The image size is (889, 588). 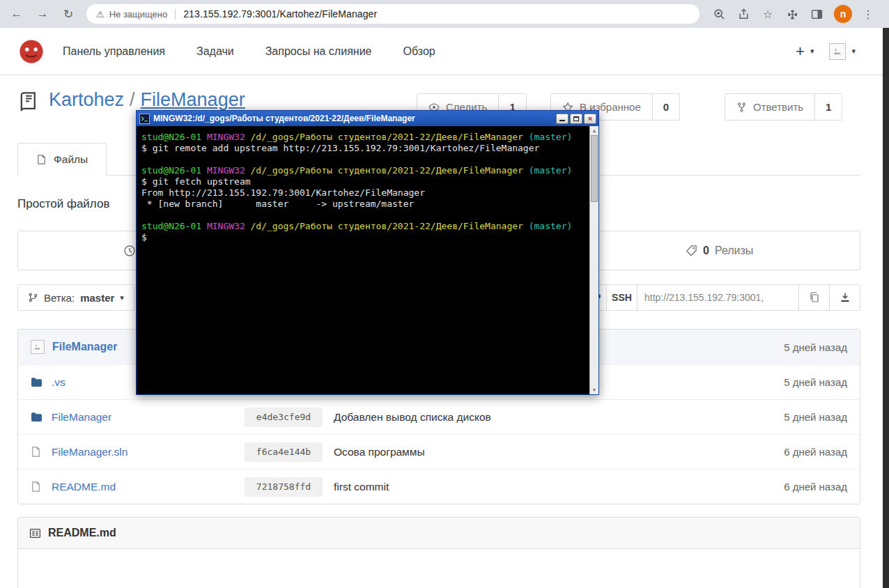 I want to click on back-button: ←, so click(x=17, y=14).